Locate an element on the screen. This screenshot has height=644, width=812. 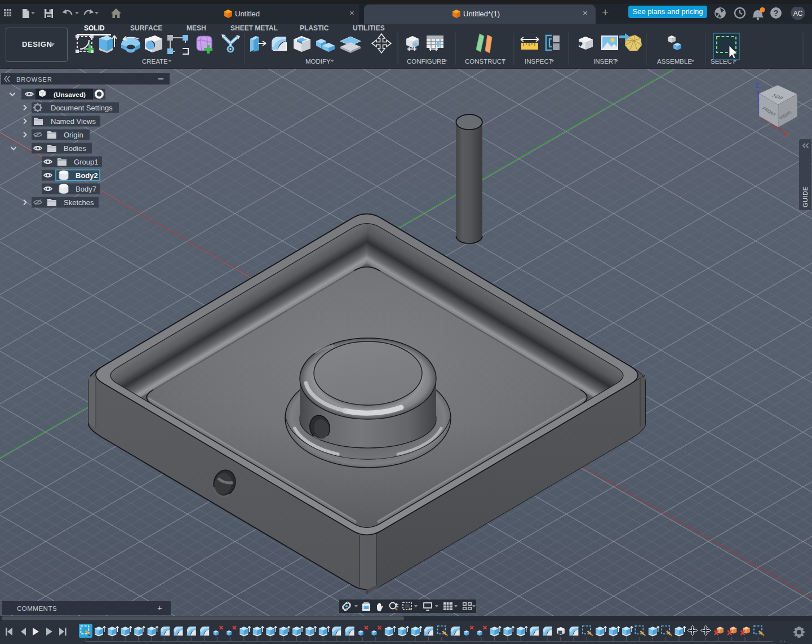
svg-text: Z is located at coordinates (757, 86).